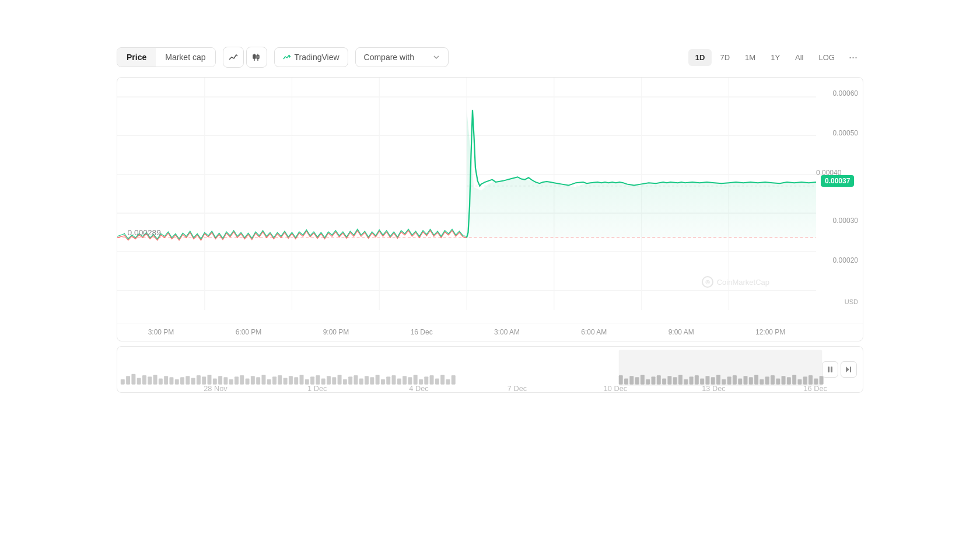  I want to click on current-price-badge: 0.00037, so click(838, 181).